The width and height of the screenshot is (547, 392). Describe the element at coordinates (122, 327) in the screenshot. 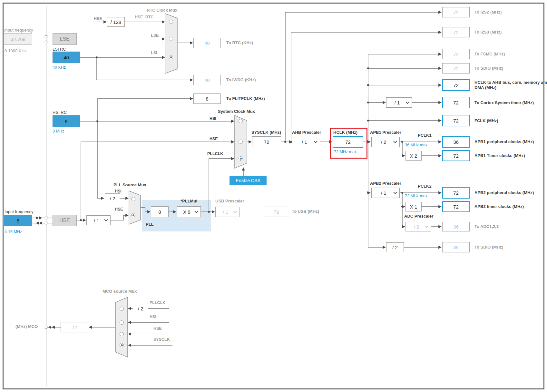

I see `mco-mux-shape` at that location.